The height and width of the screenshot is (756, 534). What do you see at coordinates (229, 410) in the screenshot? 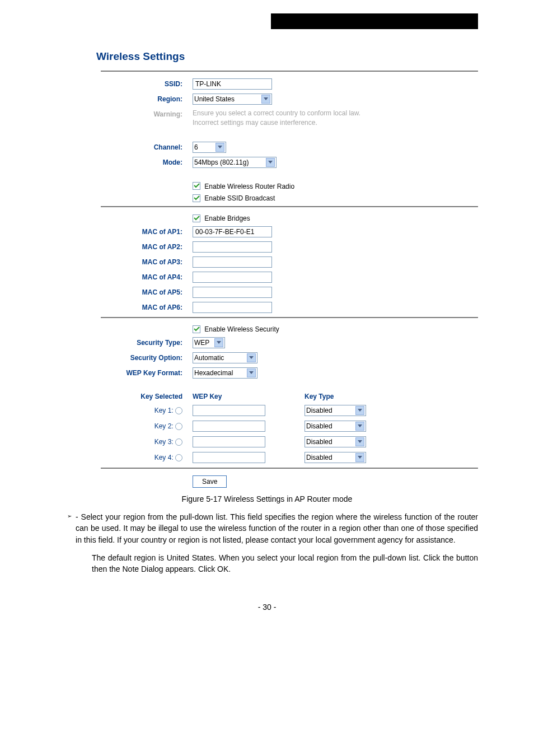
I see `key1-input` at bounding box center [229, 410].